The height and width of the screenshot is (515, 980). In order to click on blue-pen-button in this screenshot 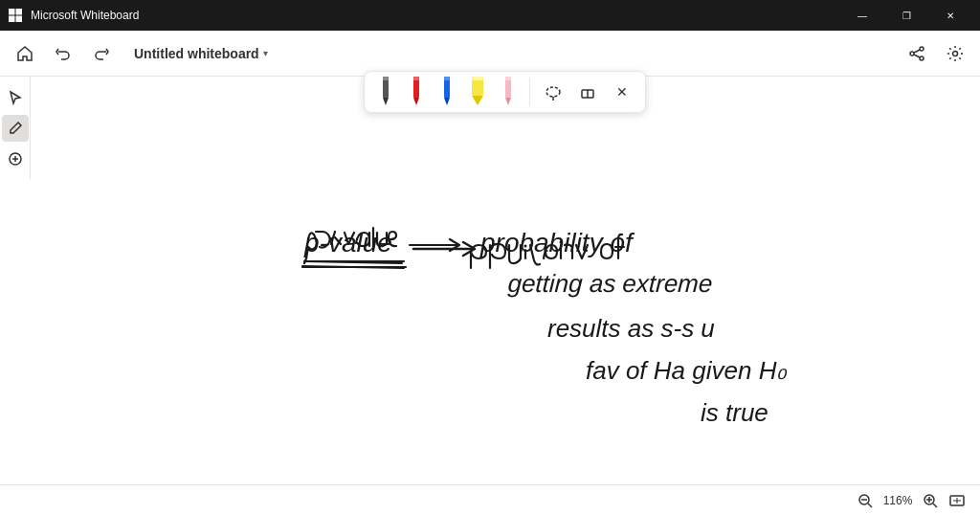, I will do `click(447, 92)`.